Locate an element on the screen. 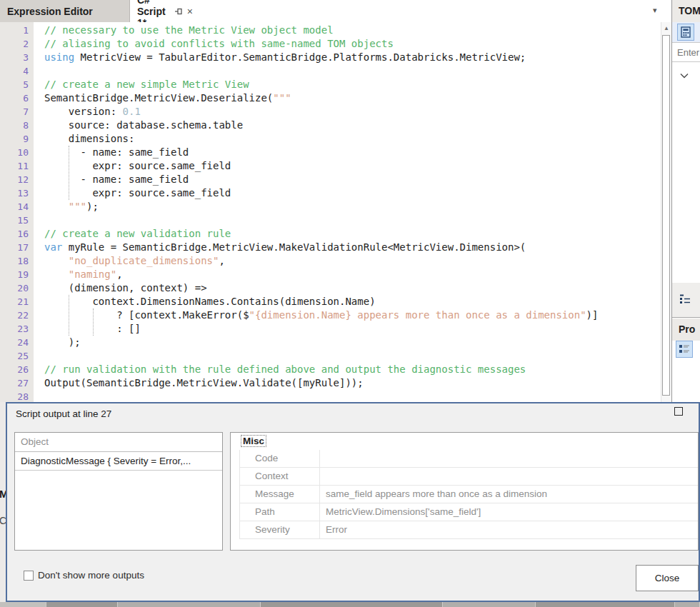 The width and height of the screenshot is (700, 607). object-list-header: Object is located at coordinates (119, 443).